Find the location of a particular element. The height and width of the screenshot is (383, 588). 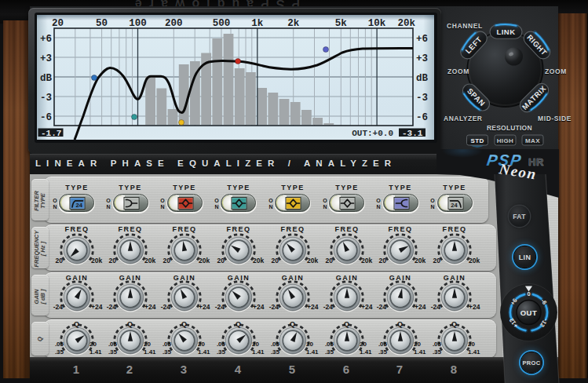

svg-text: -1.7 is located at coordinates (51, 133).